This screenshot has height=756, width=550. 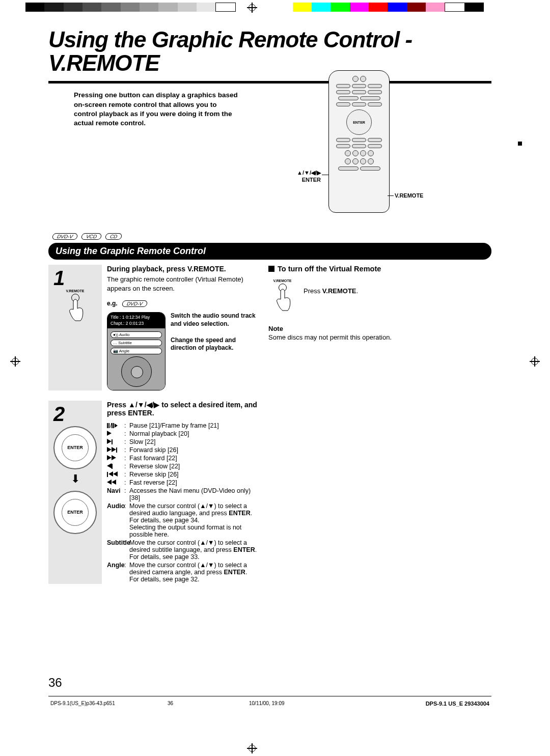 What do you see at coordinates (535, 361) in the screenshot?
I see `registration-mark-right` at bounding box center [535, 361].